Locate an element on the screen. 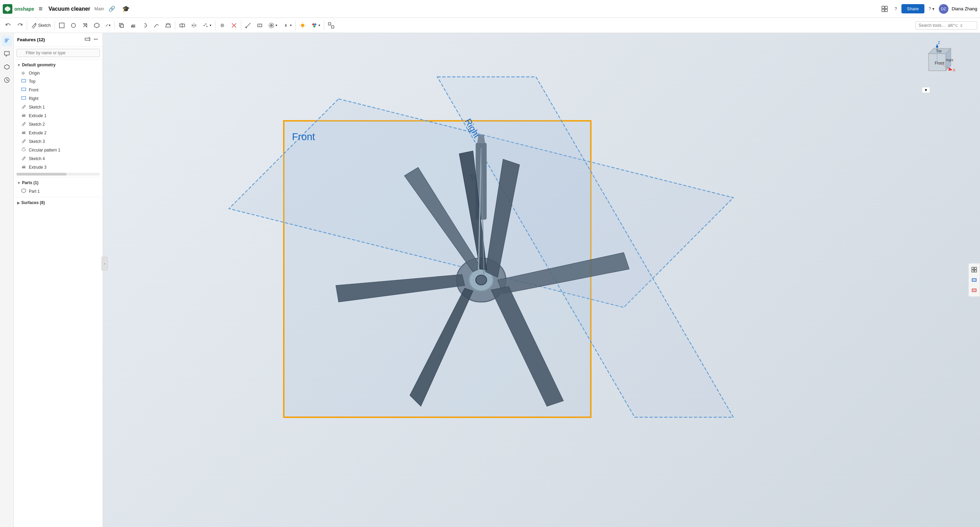 The height and width of the screenshot is (527, 980). sketch4-icon is located at coordinates (24, 158).